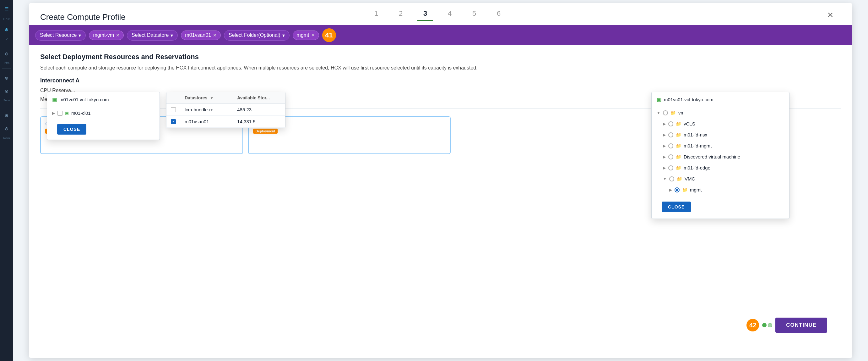 The width and height of the screenshot is (868, 361). Describe the element at coordinates (720, 155) in the screenshot. I see `panel-folder: ▣ m01vc01.vcf-tokyo.com ▼ 📁 vm ▶ 📁 vCLS` at that location.